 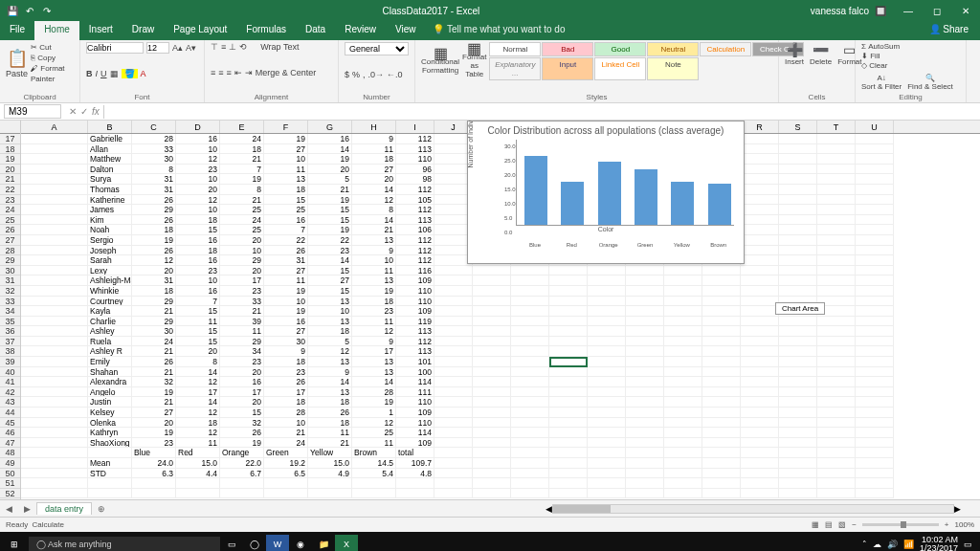 I want to click on row-header: 25, so click(x=10, y=220).